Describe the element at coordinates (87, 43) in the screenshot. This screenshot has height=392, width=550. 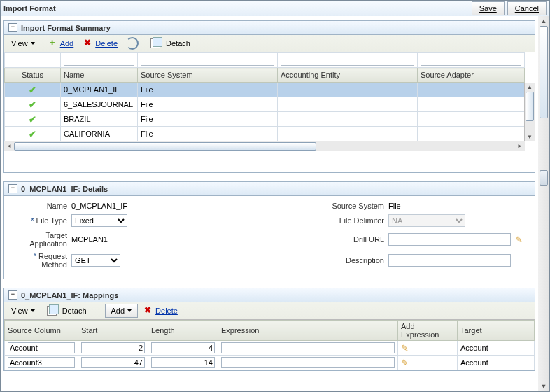
I see `x-icon: ✖` at that location.